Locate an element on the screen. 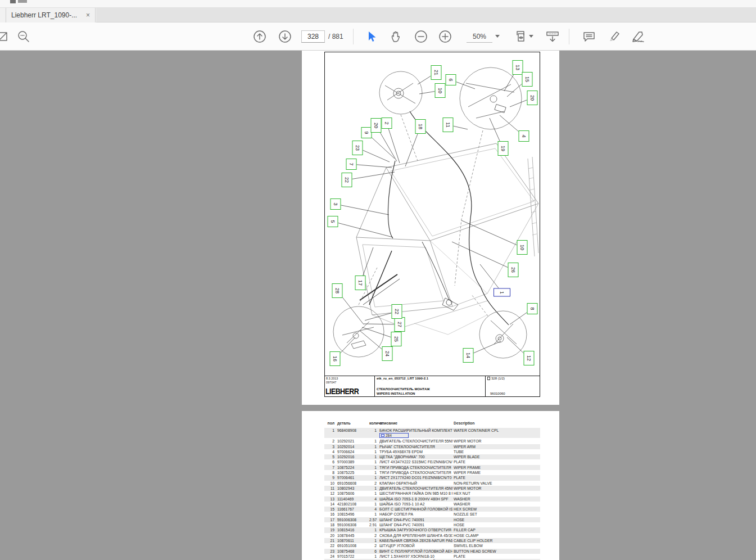 The width and height of the screenshot is (756, 560). cell-pos: 23 is located at coordinates (329, 551).